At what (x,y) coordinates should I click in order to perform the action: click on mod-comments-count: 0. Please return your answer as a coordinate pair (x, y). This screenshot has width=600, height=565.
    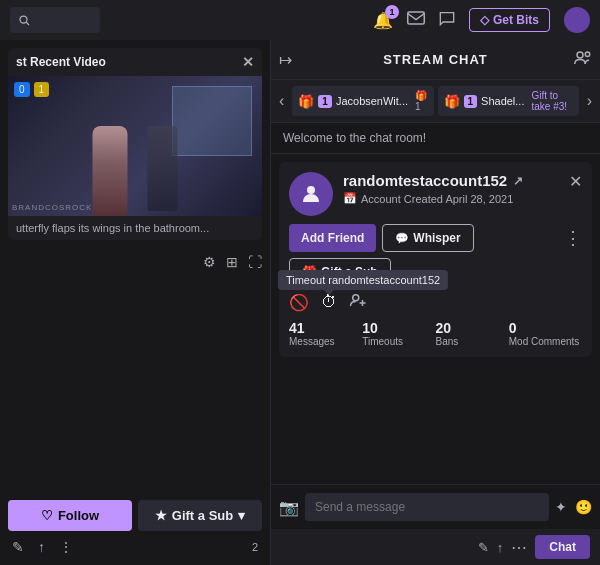
    Looking at the image, I should click on (513, 328).